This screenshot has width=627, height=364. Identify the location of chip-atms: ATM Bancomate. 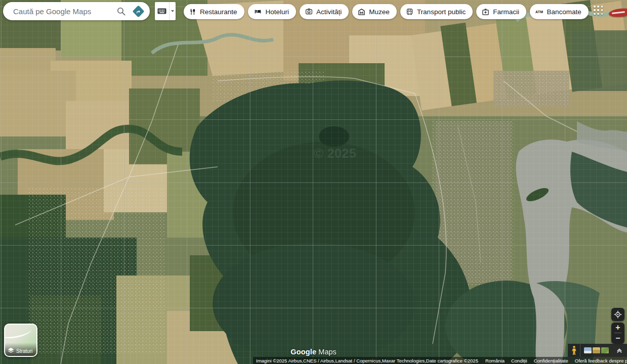
(559, 12).